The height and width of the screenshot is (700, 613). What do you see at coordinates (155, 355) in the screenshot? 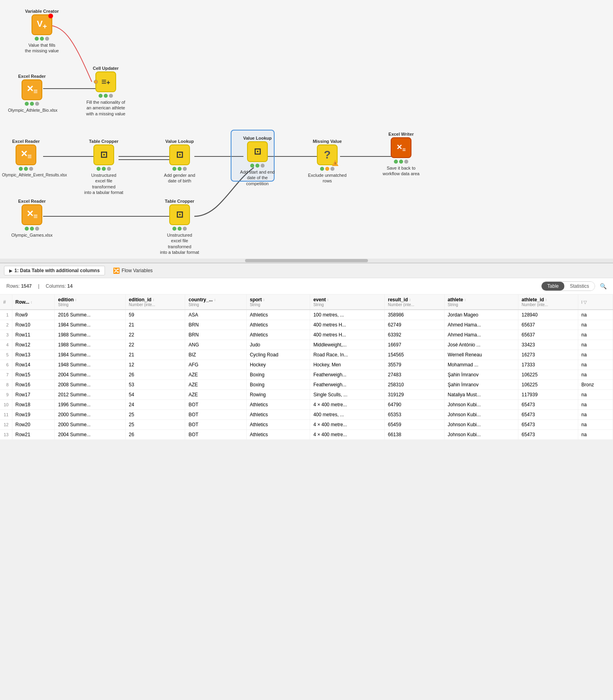
I see `cell-edition-id: 21` at bounding box center [155, 355].